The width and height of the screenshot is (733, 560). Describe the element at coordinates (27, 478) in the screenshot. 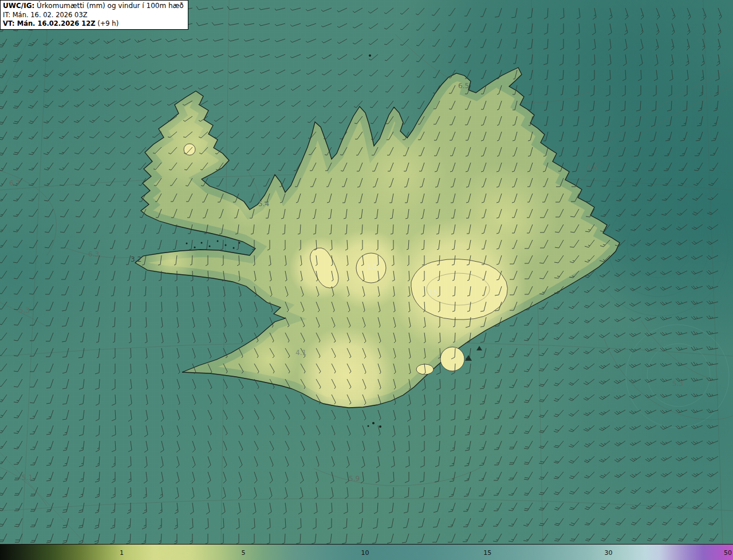

I see `contour-label: 5.1` at that location.